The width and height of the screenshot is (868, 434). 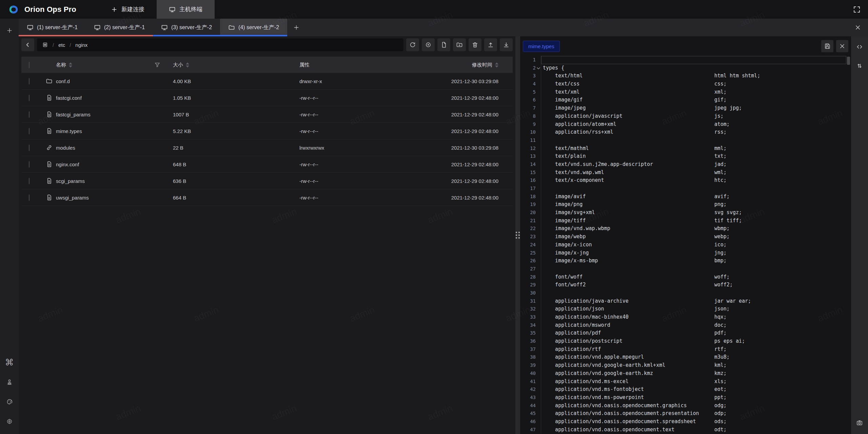 I want to click on sidebar-settings-button, so click(x=9, y=421).